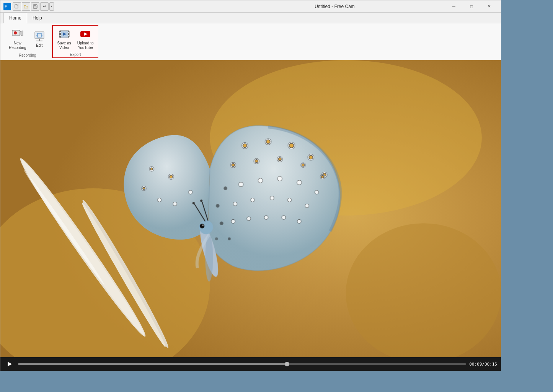 The height and width of the screenshot is (392, 553). I want to click on youtube-icon, so click(85, 34).